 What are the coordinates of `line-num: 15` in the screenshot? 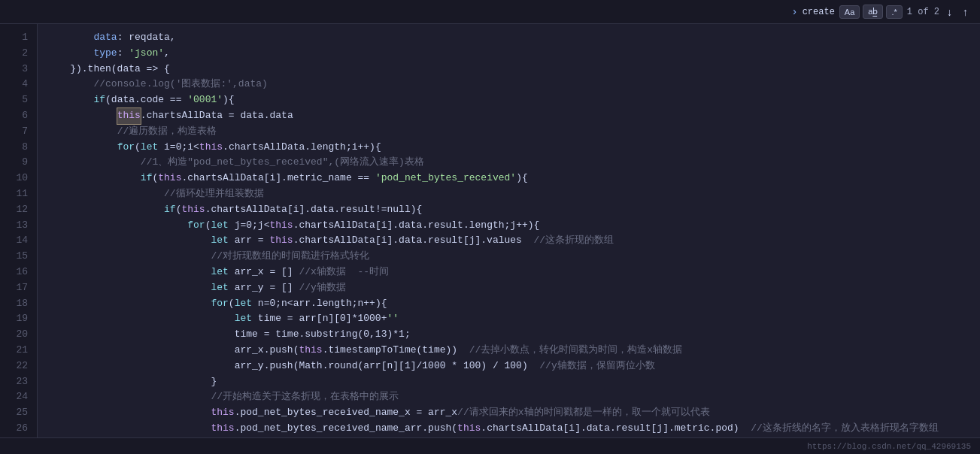 It's located at (14, 257).